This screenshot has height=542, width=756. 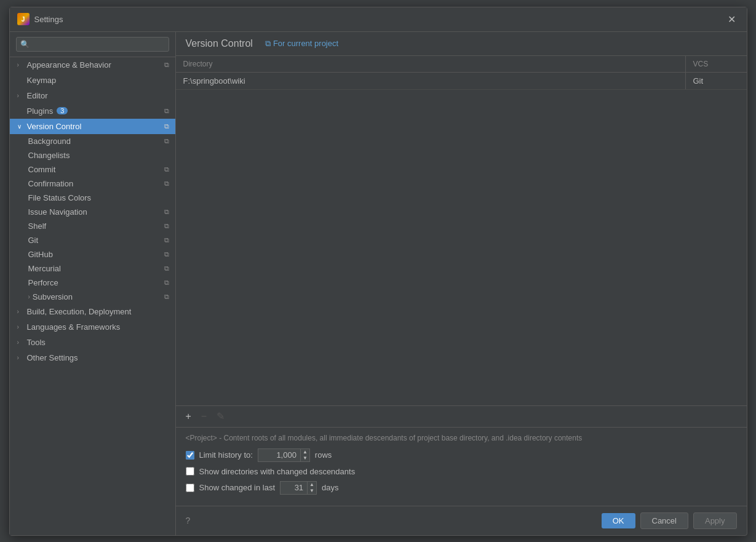 I want to click on dialog-title: Settings, so click(x=379, y=20).